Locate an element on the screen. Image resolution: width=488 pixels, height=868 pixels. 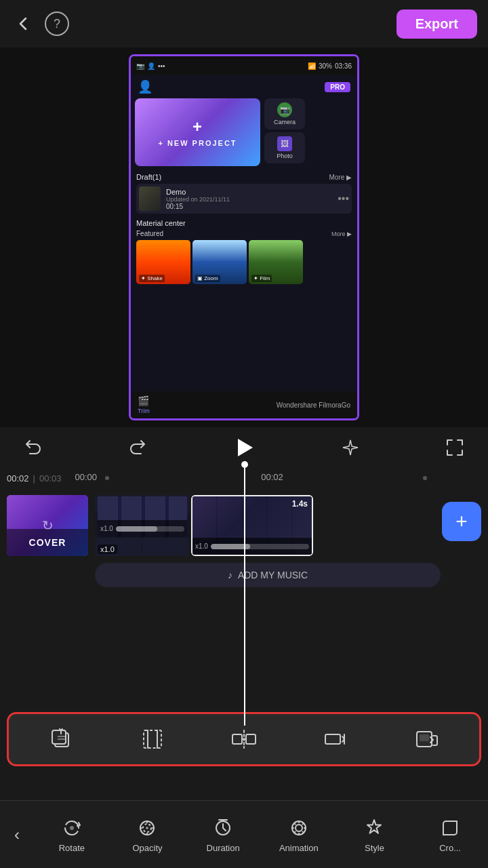
toolbar-row is located at coordinates (244, 739).